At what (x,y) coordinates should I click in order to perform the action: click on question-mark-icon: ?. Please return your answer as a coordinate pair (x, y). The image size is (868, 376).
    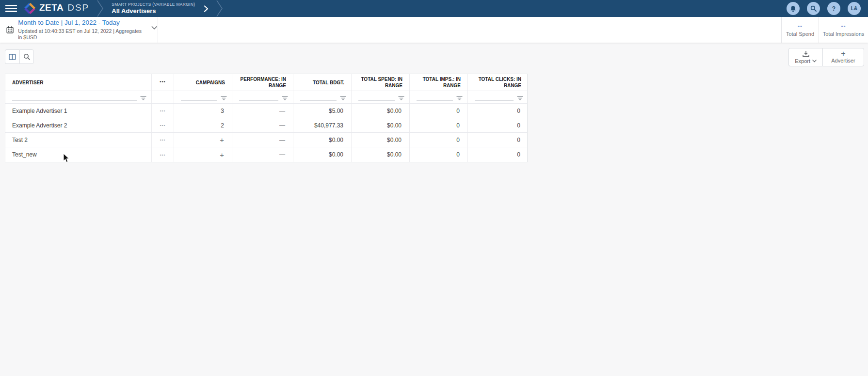
    Looking at the image, I should click on (834, 9).